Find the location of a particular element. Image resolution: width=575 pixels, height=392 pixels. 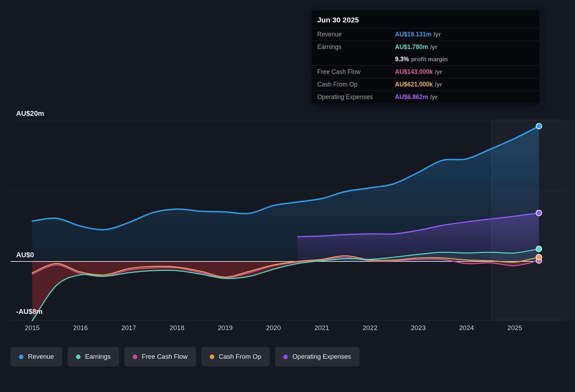

legend: RevenueEarningsFree Cash FlowCash From O… is located at coordinates (185, 357).